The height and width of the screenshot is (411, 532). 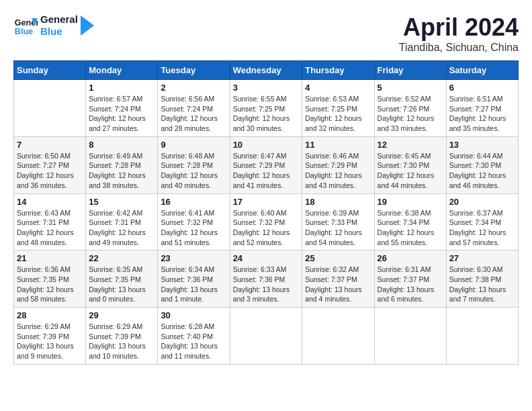 I want to click on day-number: 19, so click(x=410, y=201).